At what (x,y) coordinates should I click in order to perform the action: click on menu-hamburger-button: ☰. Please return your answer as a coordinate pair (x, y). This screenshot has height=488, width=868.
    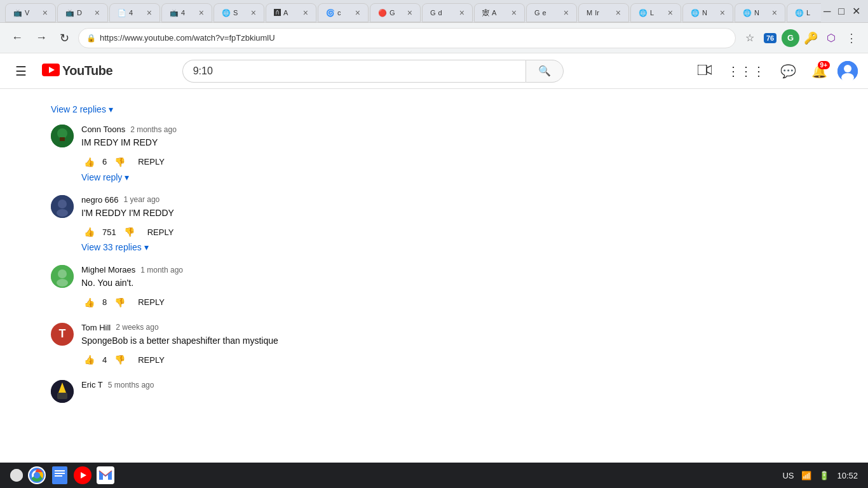
    Looking at the image, I should click on (21, 71).